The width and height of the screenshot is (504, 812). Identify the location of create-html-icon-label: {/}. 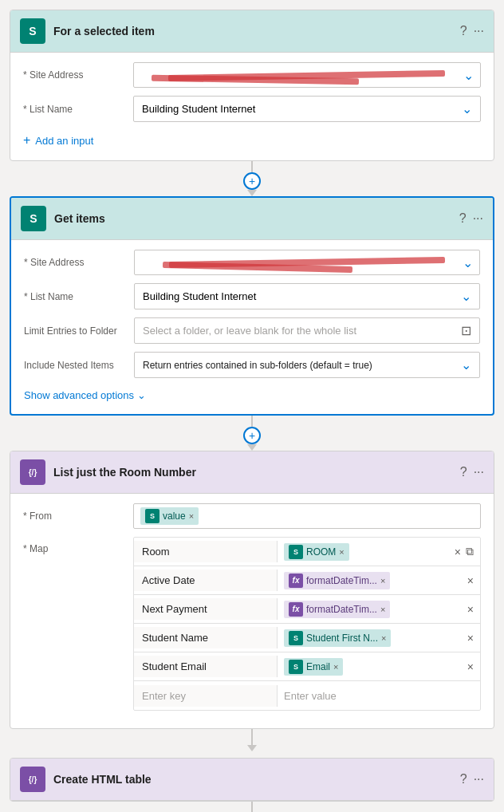
(33, 780).